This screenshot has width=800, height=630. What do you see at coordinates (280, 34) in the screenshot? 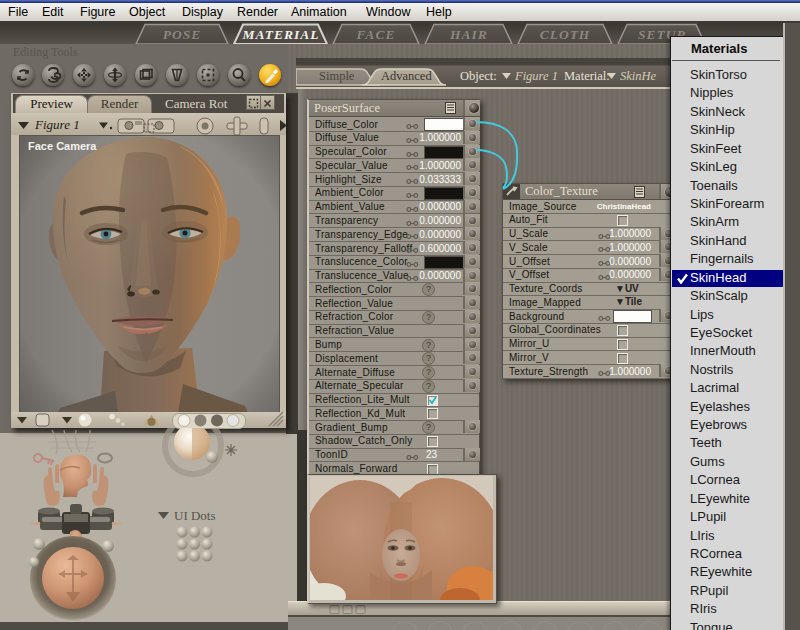
I see `svg-text: MATERIAL` at bounding box center [280, 34].